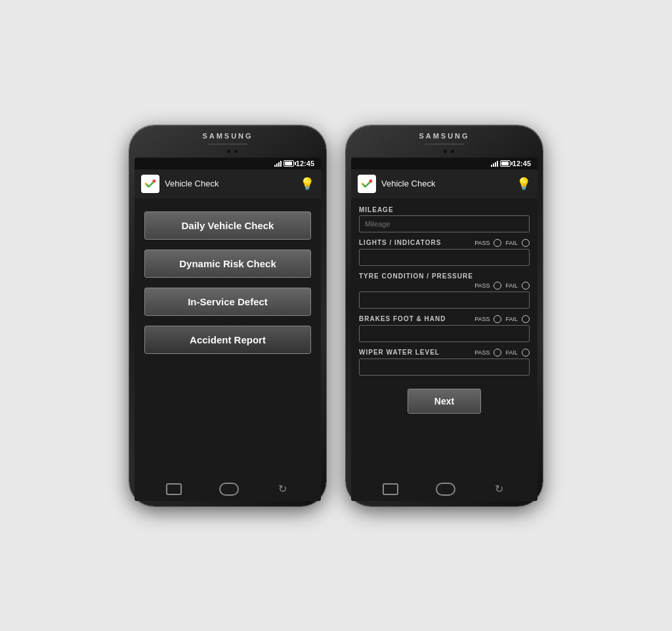 Image resolution: width=672 pixels, height=631 pixels. I want to click on mileage-label: MILEAGE, so click(444, 210).